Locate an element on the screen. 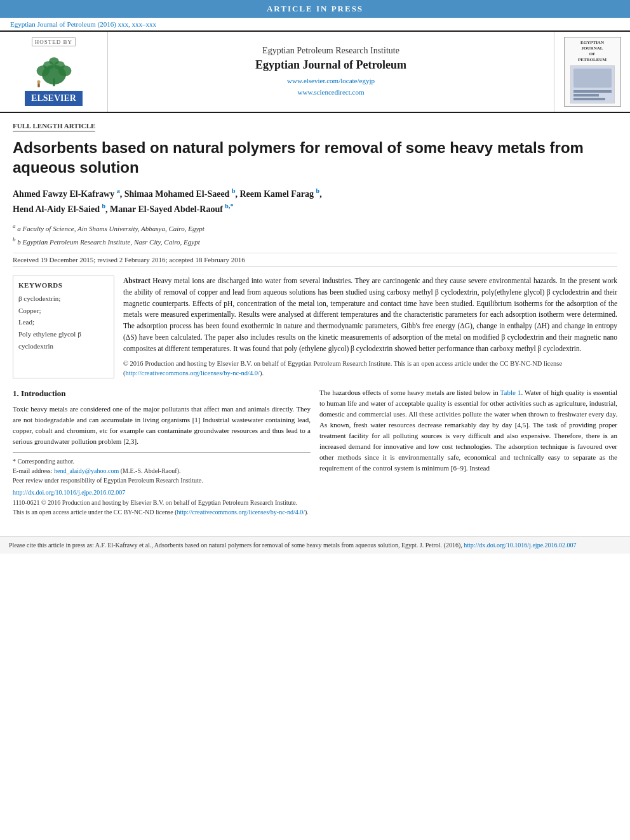  footnote-peer: Peer review under responsibility of Egyp… is located at coordinates (161, 480).